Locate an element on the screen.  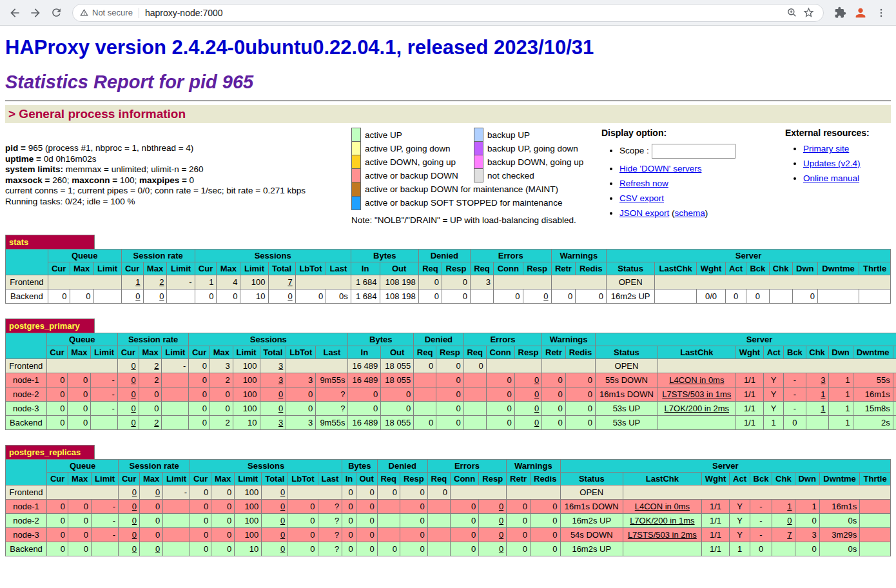
proxy-name: postgres_replicas is located at coordinates (50, 452).